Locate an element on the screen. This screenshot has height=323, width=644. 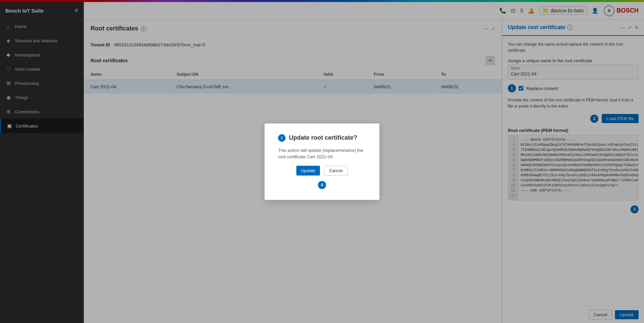
dialog-footer: Update Cancel is located at coordinates (322, 170).